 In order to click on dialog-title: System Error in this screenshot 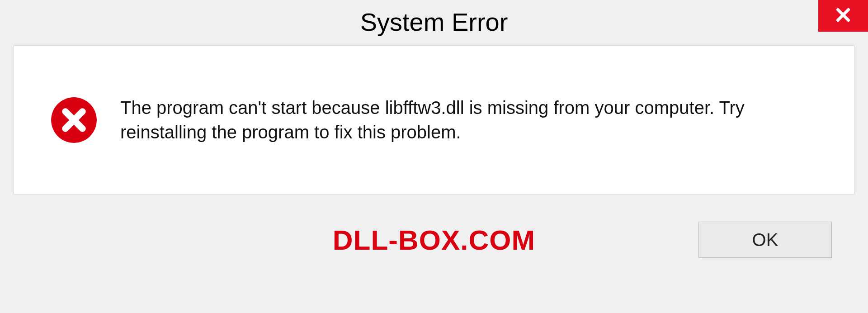, I will do `click(434, 22)`.